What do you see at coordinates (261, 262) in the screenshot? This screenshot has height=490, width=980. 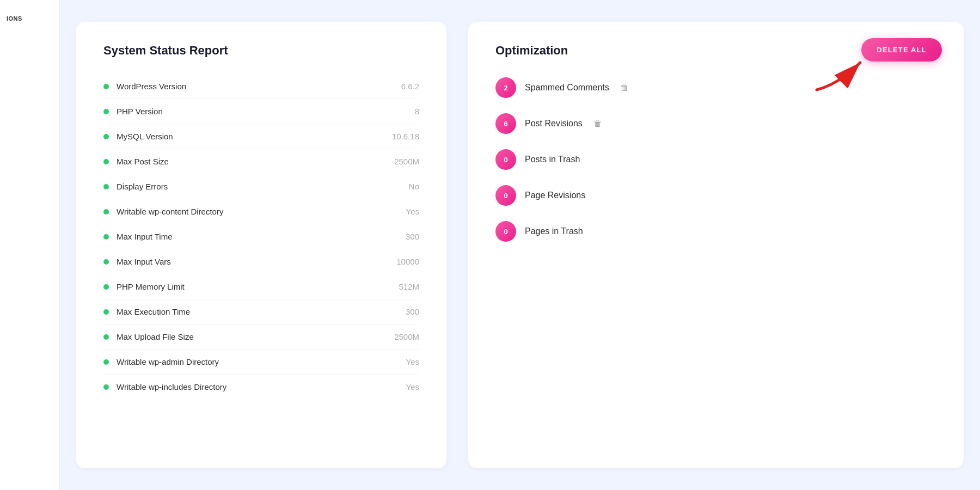 I see `status-item: Max Input Vars 10000` at bounding box center [261, 262].